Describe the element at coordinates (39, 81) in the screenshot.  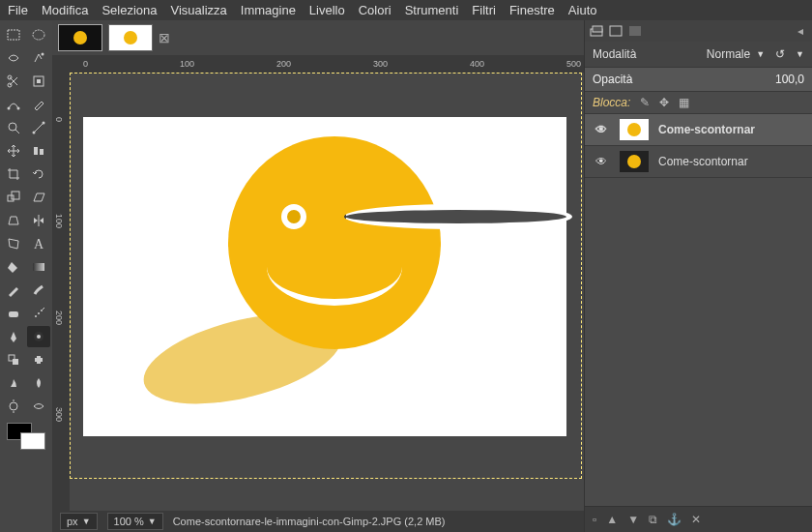
I see `tool-foreground-select` at that location.